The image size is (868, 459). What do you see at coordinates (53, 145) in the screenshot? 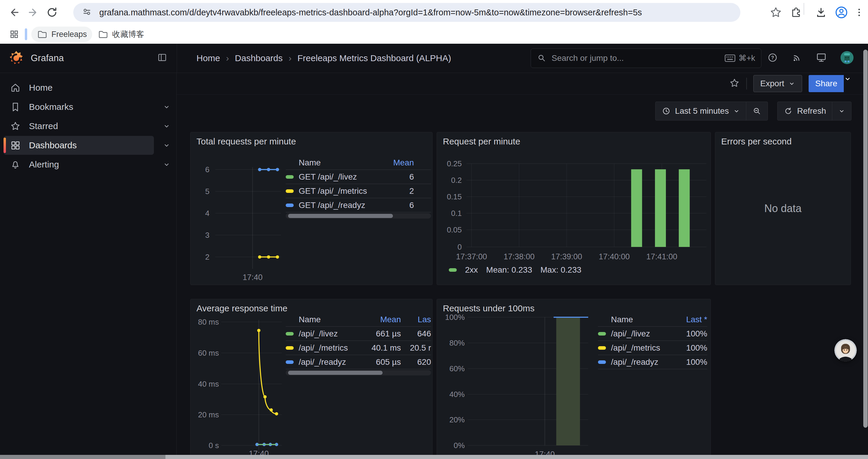
I see `sidebar-item-label: Dashboards` at bounding box center [53, 145].